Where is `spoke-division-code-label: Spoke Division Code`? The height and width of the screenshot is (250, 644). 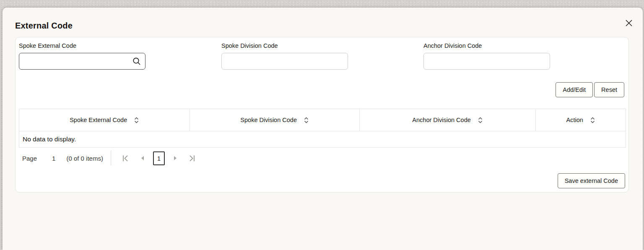 spoke-division-code-label: Spoke Division Code is located at coordinates (285, 46).